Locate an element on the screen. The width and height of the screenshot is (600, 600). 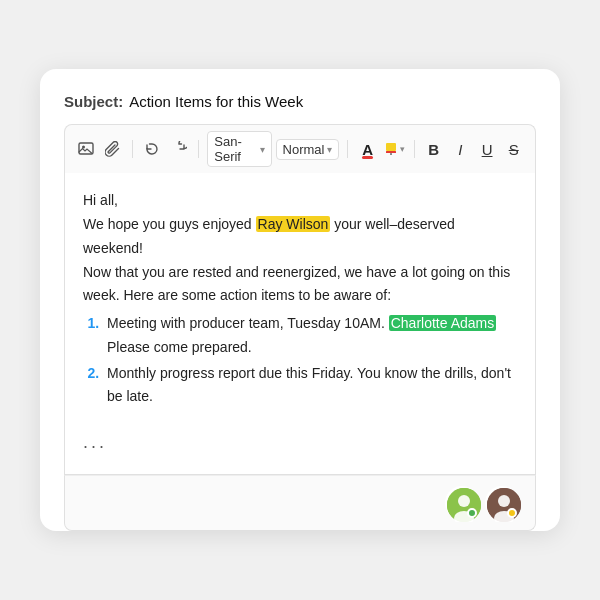
underline-button: U is located at coordinates (488, 149).